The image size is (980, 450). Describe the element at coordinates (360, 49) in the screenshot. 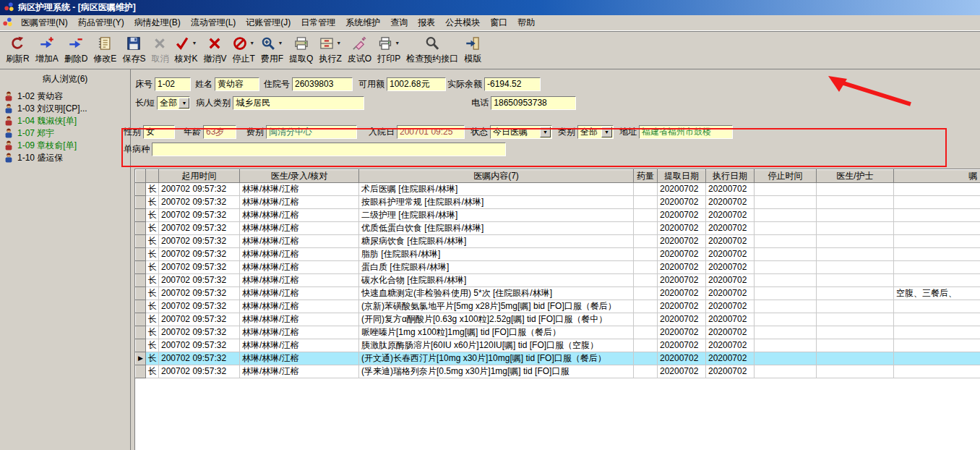

I see `skin-test-button: 皮试O` at that location.